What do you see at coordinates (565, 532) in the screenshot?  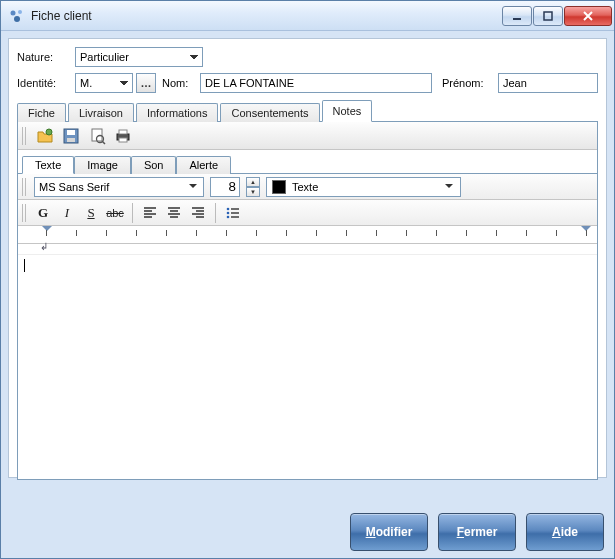 I see `aide-button: Aide` at bounding box center [565, 532].